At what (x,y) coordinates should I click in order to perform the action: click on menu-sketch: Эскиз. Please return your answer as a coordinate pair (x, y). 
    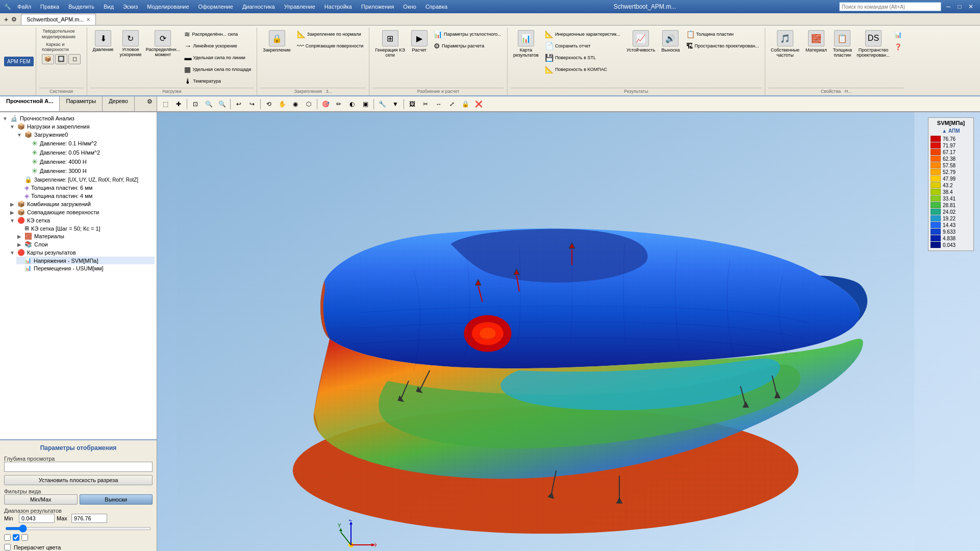
    Looking at the image, I should click on (131, 7).